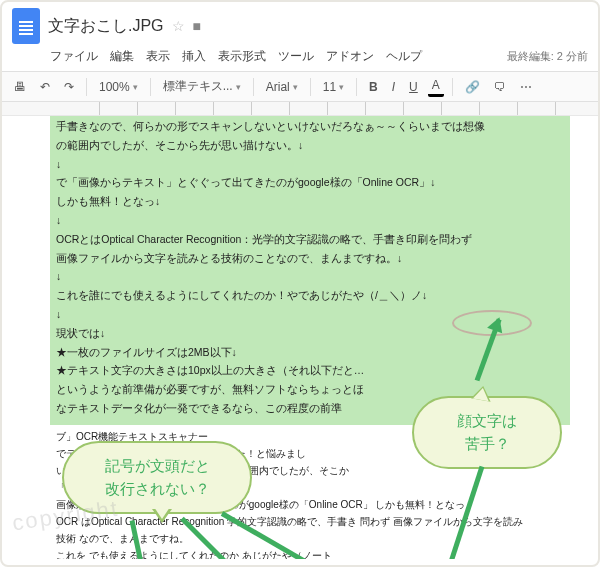  I want to click on annotation-bubble-2: 顔文字は 苦手？, so click(487, 432).